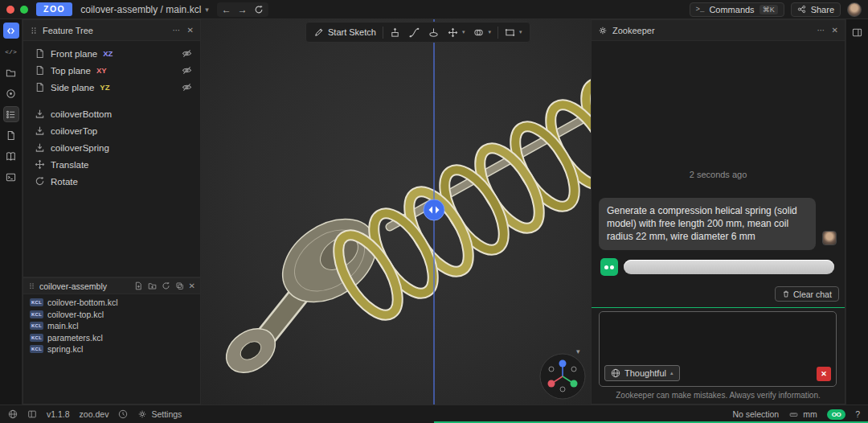 Image resolution: width=868 pixels, height=423 pixels. What do you see at coordinates (415, 32) in the screenshot?
I see `sweep-button` at bounding box center [415, 32].